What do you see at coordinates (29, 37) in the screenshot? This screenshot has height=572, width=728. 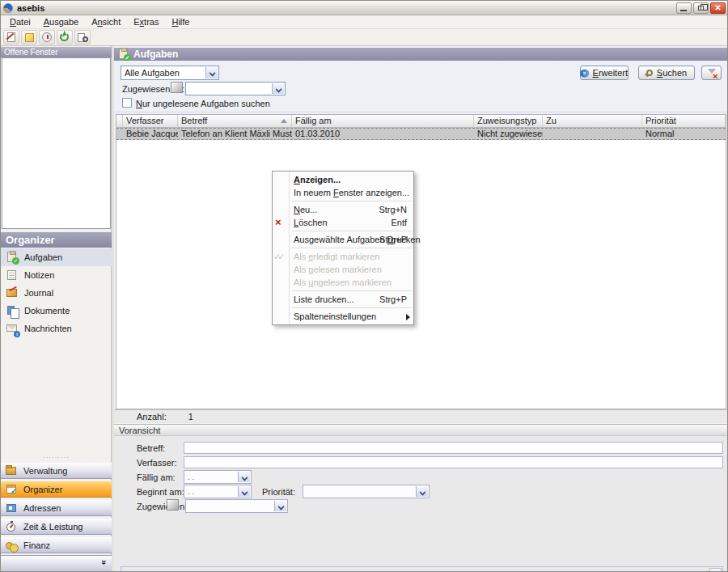 I see `new-note-icon` at bounding box center [29, 37].